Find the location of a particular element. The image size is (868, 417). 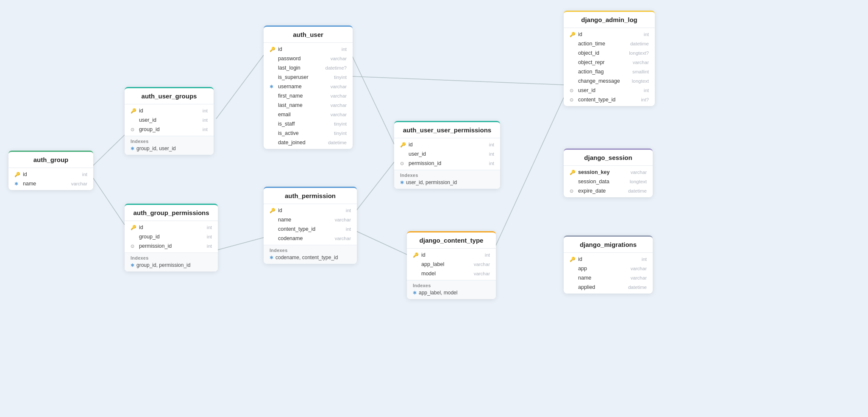

field-name: last_login is located at coordinates (300, 68).